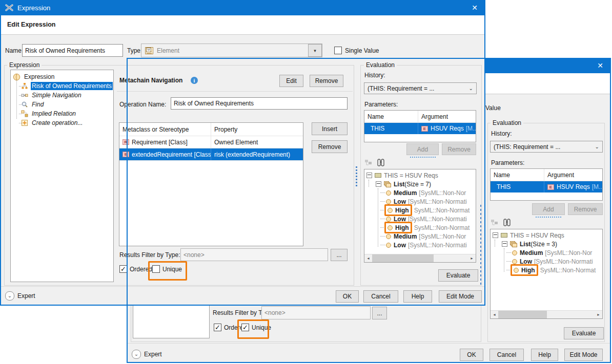 This screenshot has width=612, height=364. Describe the element at coordinates (546, 146) in the screenshot. I see `back-history-dropdown: (THIS: Requirement = ... ⌄` at that location.